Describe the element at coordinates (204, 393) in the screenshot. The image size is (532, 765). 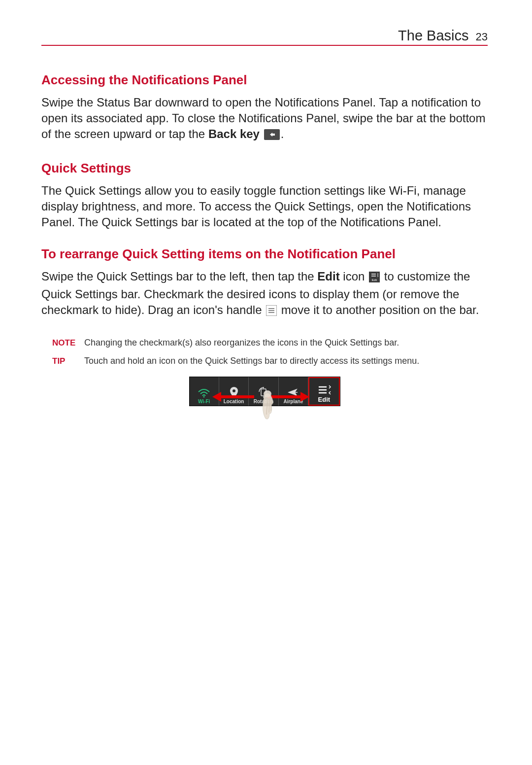
I see `wifi-icon` at that location.